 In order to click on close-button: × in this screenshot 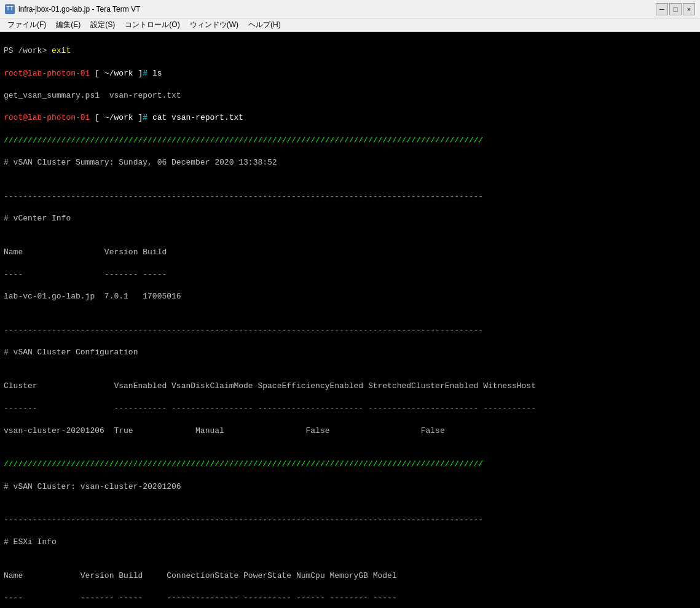, I will do `click(689, 9)`.